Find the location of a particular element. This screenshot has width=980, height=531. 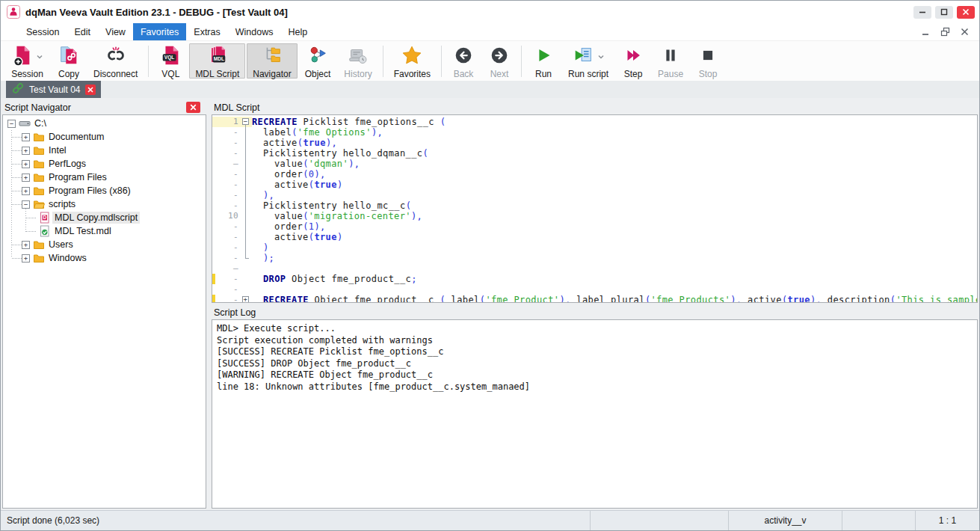

tree-item-mdl-test-mdl: MDL Test.mdl is located at coordinates (105, 231).